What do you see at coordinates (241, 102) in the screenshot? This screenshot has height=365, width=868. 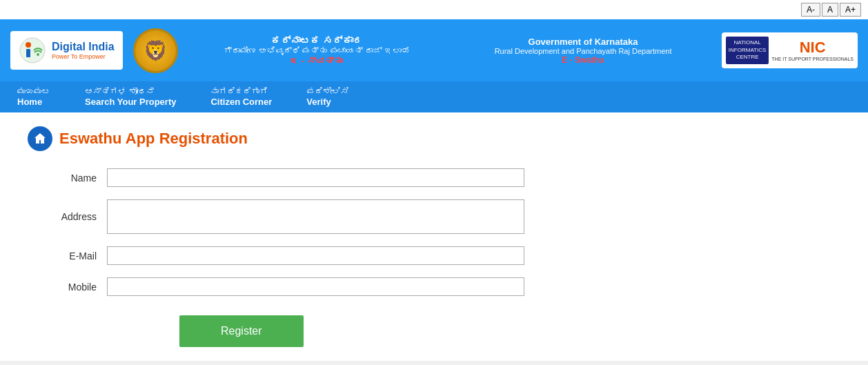 I see `nav-citizen-en: Citizen Corner` at bounding box center [241, 102].